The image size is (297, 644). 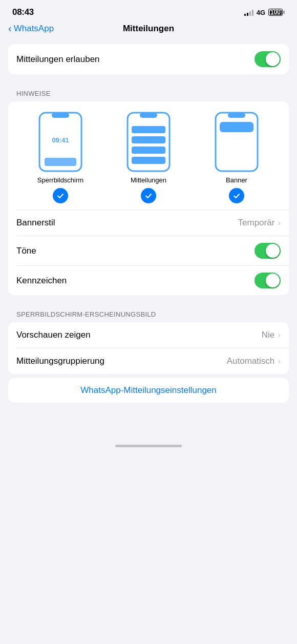 I want to click on kennzeichen-row: Kennzeichen, so click(x=148, y=281).